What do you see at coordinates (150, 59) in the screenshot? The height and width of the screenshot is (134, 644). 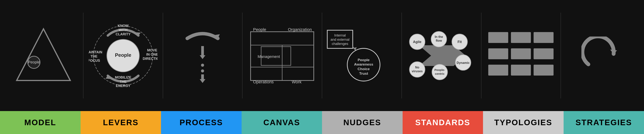 I see `svg-text: DIRECTION` at bounding box center [150, 59].